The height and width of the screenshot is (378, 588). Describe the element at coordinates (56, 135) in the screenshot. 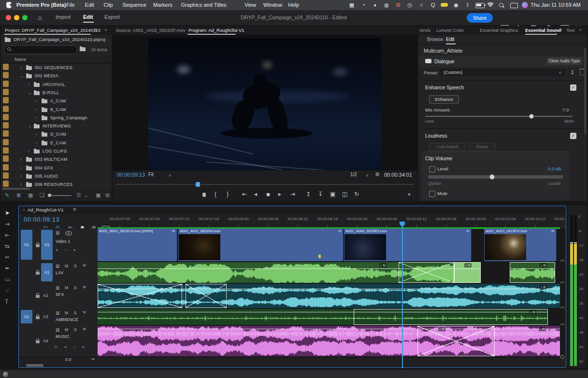

I see `tree-item: ›D_CAM` at that location.